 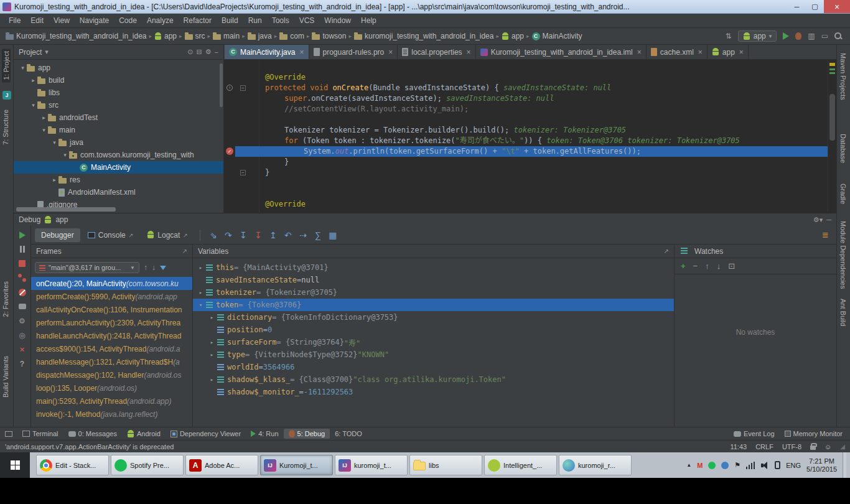 What do you see at coordinates (118, 105) in the screenshot?
I see `tree-item: ▾src` at bounding box center [118, 105].